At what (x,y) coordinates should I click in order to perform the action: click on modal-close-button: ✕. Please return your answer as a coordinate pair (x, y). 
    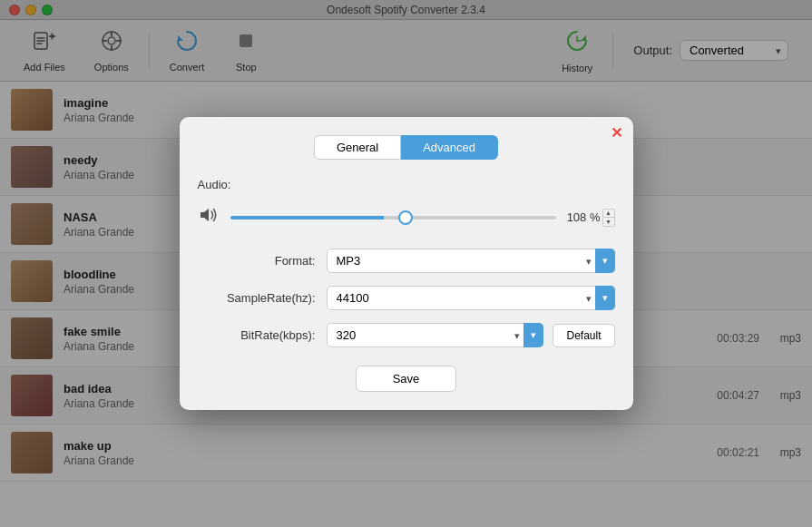
    Looking at the image, I should click on (617, 132).